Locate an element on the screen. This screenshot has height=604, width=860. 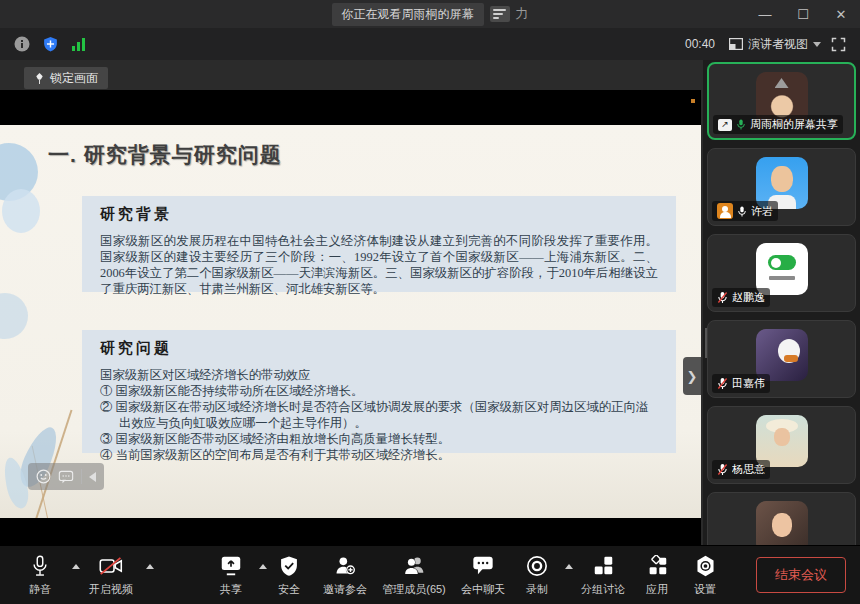
shield-check-icon is located at coordinates (289, 566).